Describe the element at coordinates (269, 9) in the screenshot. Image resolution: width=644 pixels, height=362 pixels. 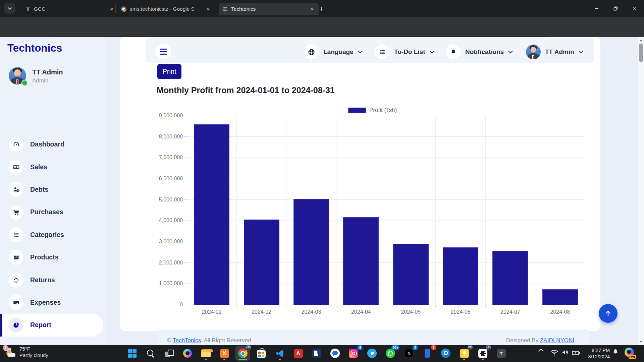
I see `tab-techtonics: Techtonics ✕` at that location.